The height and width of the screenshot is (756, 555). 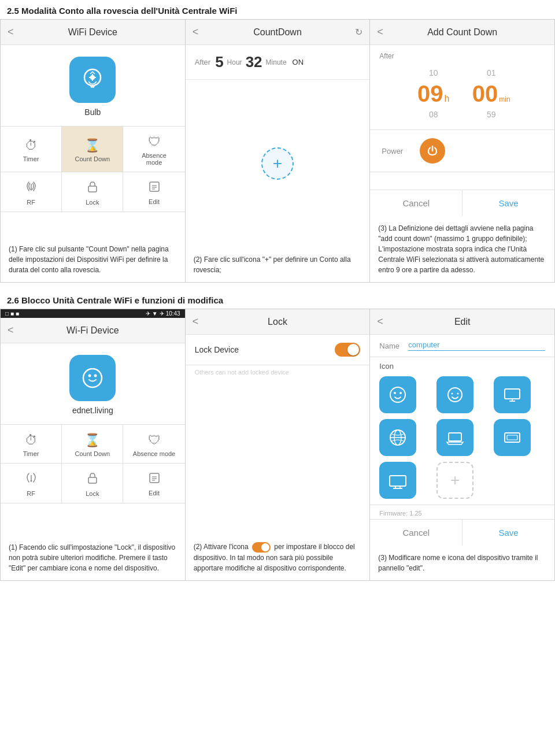 What do you see at coordinates (92, 192) in the screenshot?
I see `grid-cell-lock: Lock` at bounding box center [92, 192].